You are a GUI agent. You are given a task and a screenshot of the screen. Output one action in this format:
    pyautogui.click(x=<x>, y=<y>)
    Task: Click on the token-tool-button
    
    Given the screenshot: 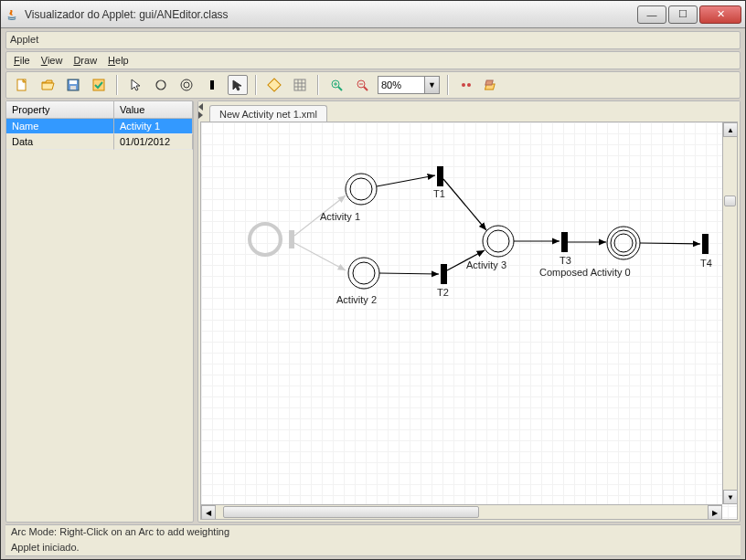 What is the action you would take?
    pyautogui.click(x=466, y=85)
    